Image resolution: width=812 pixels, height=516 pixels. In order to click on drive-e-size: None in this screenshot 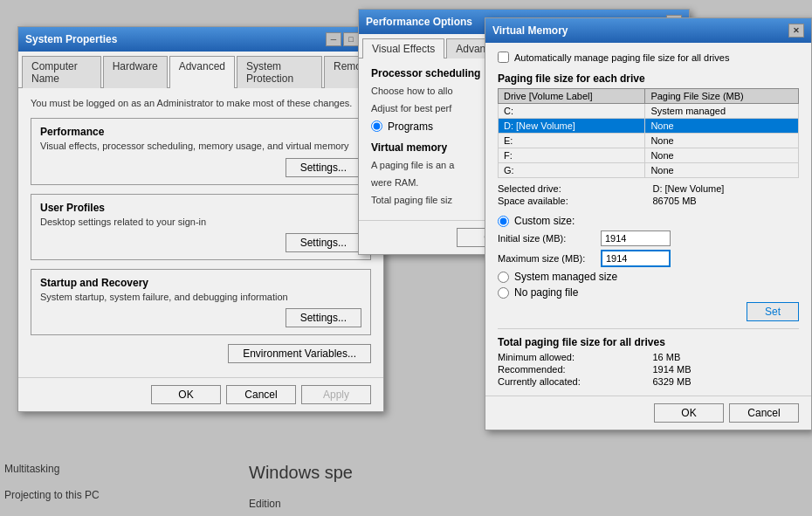, I will do `click(722, 141)`.